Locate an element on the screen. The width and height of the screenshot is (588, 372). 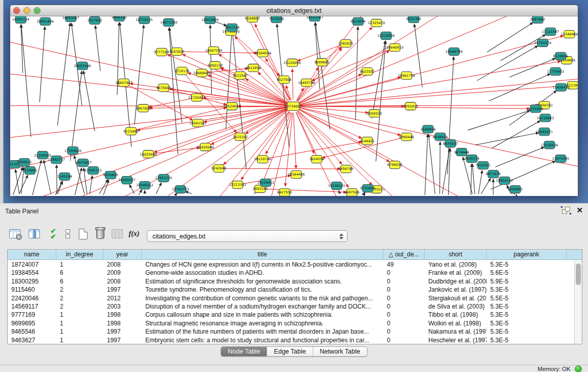
table-row: 1872400712008Changes of HCN gene express… is located at coordinates (287, 265).